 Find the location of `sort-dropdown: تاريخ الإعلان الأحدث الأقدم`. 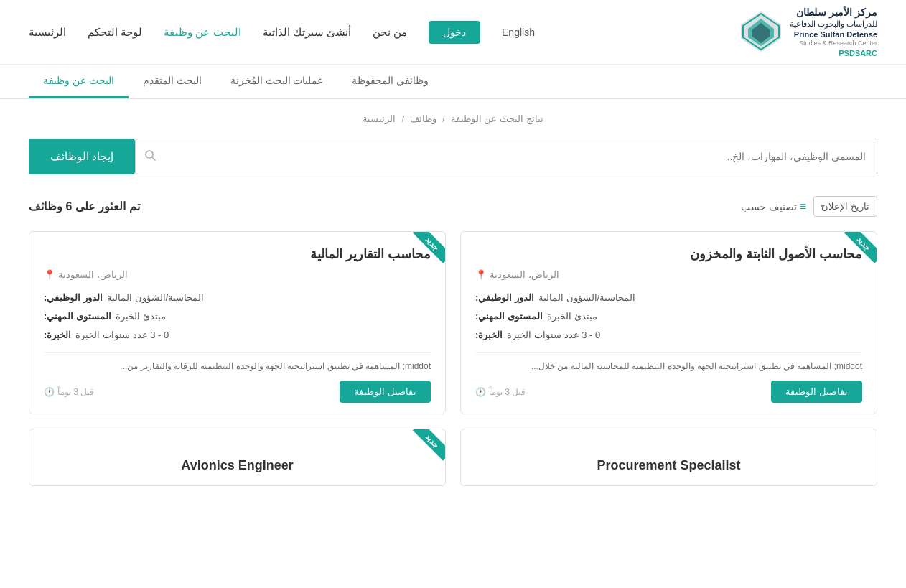

sort-dropdown: تاريخ الإعلان الأحدث الأقدم is located at coordinates (846, 207).